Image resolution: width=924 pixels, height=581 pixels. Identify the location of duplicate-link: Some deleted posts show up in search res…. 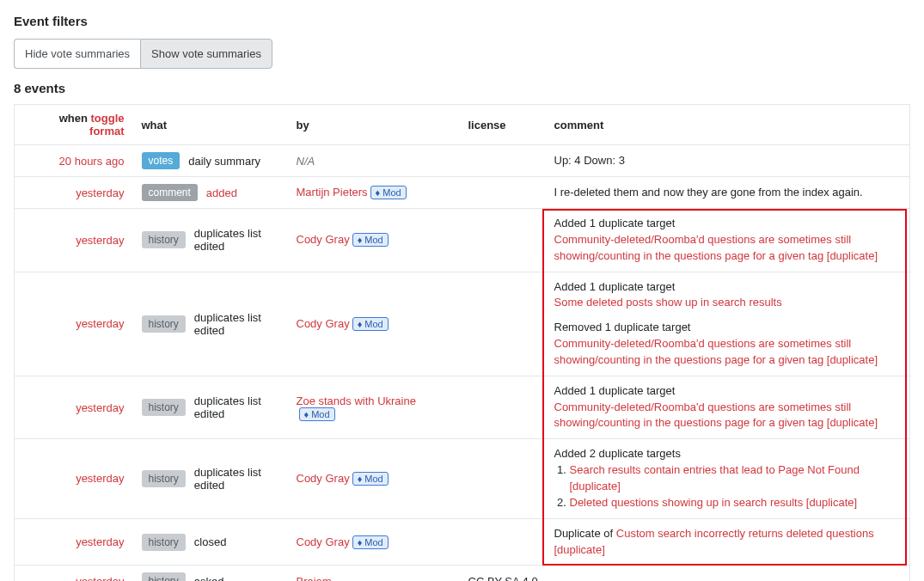
(669, 303).